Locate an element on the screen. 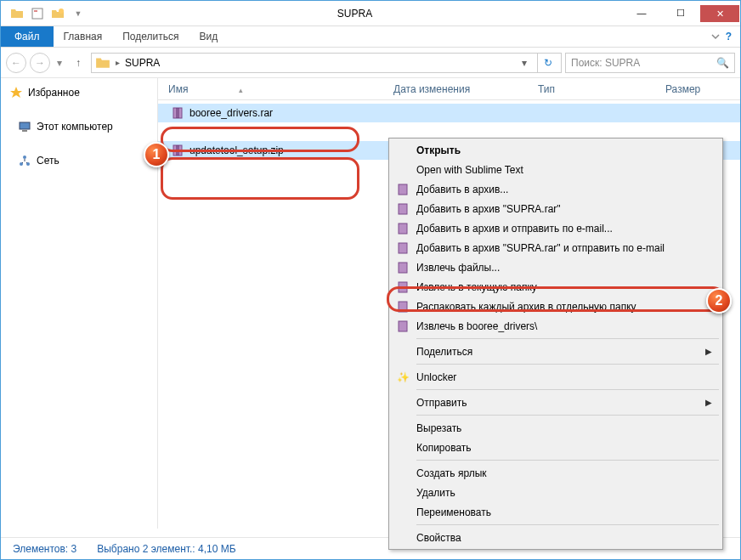  ctx-unlocker: ✨Unlocker is located at coordinates (556, 377).